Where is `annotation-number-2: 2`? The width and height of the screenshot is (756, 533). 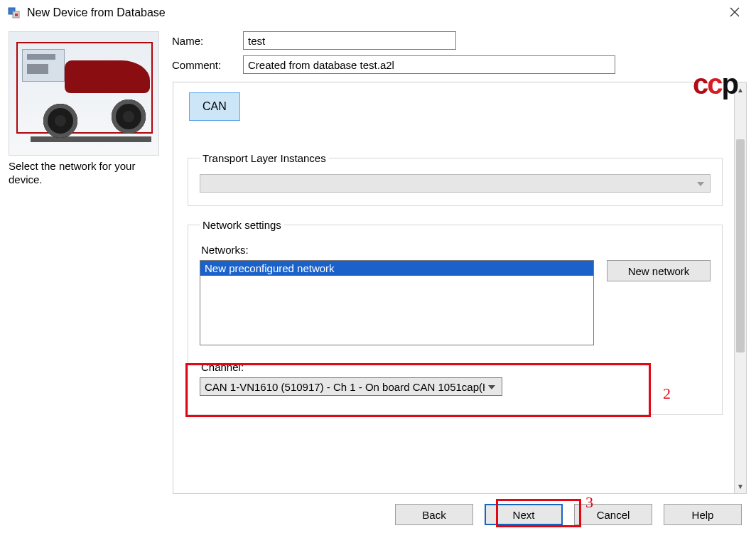
annotation-number-2: 2 is located at coordinates (666, 394).